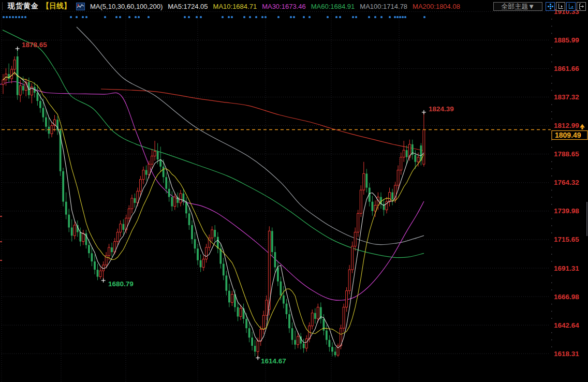 The width and height of the screenshot is (588, 382). What do you see at coordinates (235, 6) in the screenshot?
I see `ma10-value: MA10:1684.71` at bounding box center [235, 6].